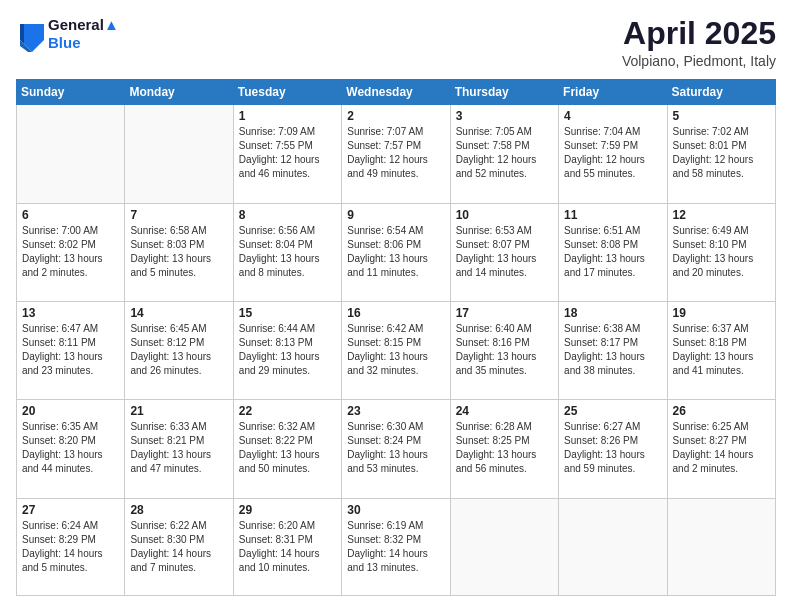 The image size is (792, 612). What do you see at coordinates (613, 92) in the screenshot?
I see `day-header-friday: Friday` at bounding box center [613, 92].